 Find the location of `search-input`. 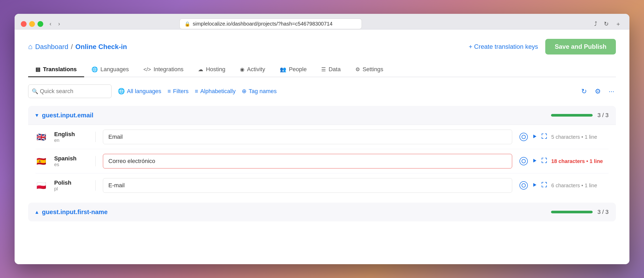

search-input is located at coordinates (70, 91).